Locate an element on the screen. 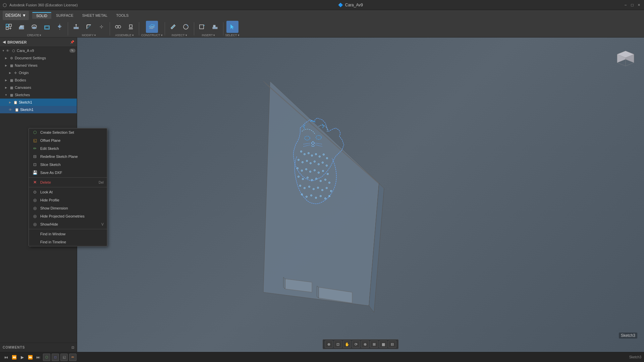 Image resolution: width=644 pixels, height=362 pixels. browser-collapse-icon: ◀ is located at coordinates (4, 42).